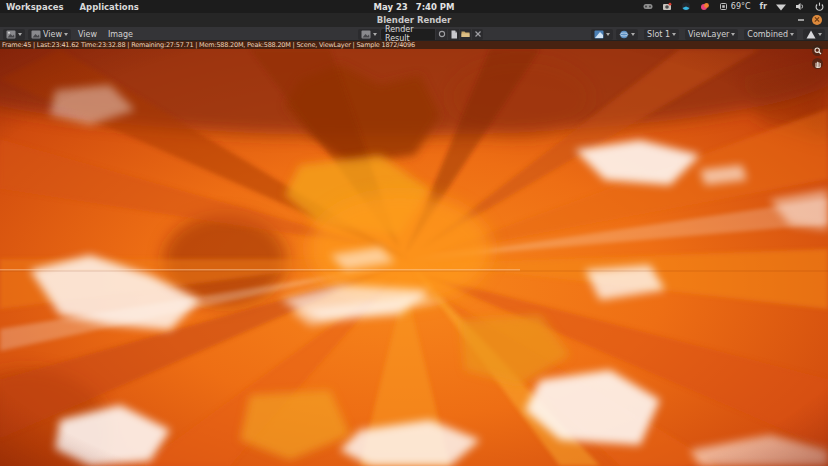  What do you see at coordinates (414, 7) in the screenshot?
I see `clock: May 23 7:40 PM` at bounding box center [414, 7].